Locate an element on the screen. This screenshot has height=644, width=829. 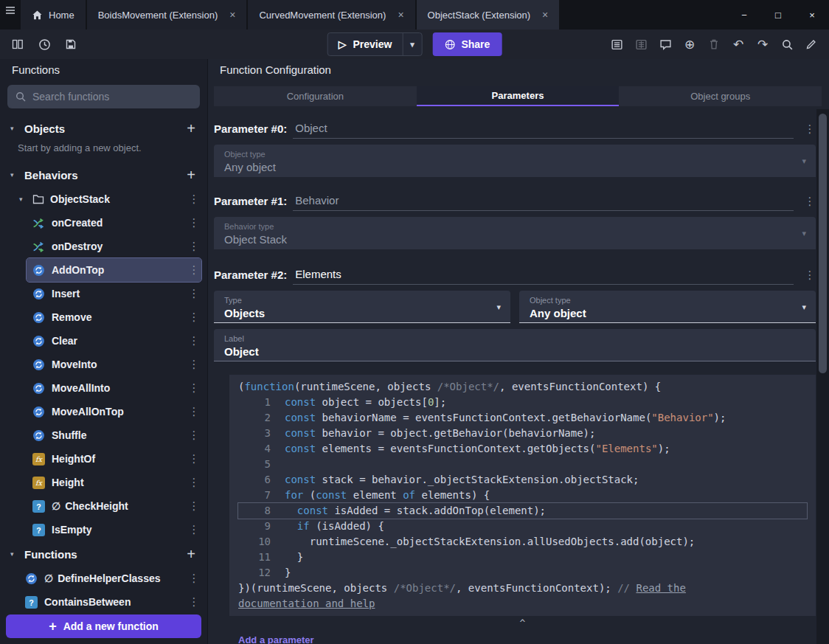
sidebar-item-ondestroy: onDestroy⋮ is located at coordinates (114, 246).